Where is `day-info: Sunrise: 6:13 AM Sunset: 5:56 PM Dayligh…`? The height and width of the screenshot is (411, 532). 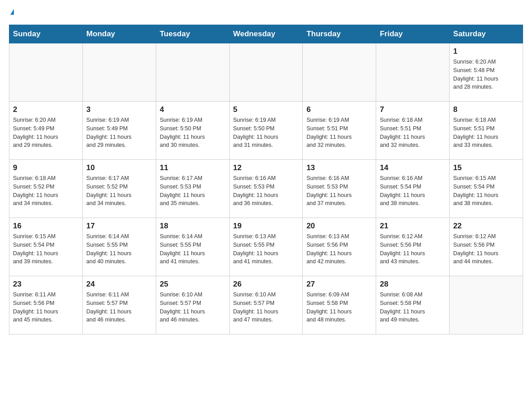 day-info: Sunrise: 6:13 AM Sunset: 5:56 PM Dayligh… is located at coordinates (339, 249).